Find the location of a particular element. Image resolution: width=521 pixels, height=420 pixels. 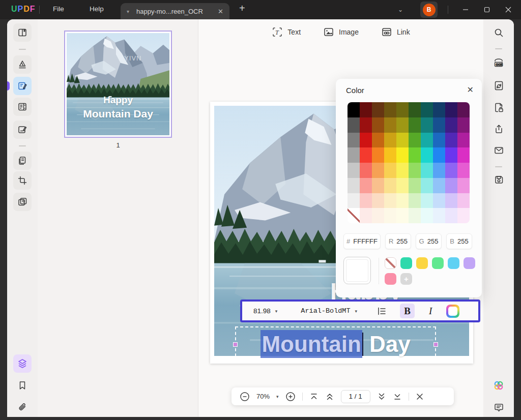

page-text-mountain-day: MountainDay is located at coordinates (335, 344).